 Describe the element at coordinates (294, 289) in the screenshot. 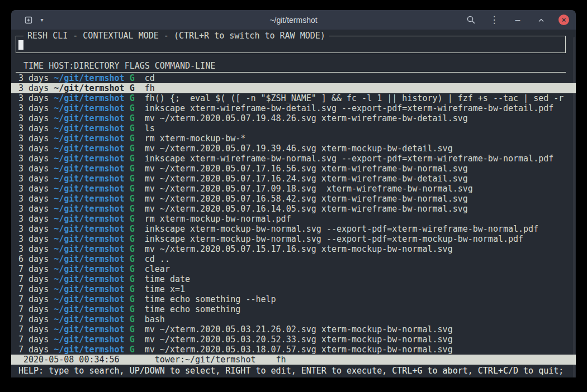

I see `history-row: 7 days ~/git/termshot G time x=1` at that location.